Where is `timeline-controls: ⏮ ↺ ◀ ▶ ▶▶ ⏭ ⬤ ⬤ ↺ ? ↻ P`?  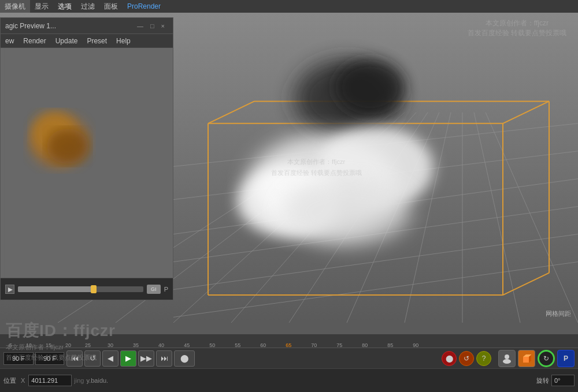 timeline-controls: ⏮ ↺ ◀ ▶ ▶▶ ⏭ ⬤ ⬤ ↺ ? ↻ P is located at coordinates (289, 359).